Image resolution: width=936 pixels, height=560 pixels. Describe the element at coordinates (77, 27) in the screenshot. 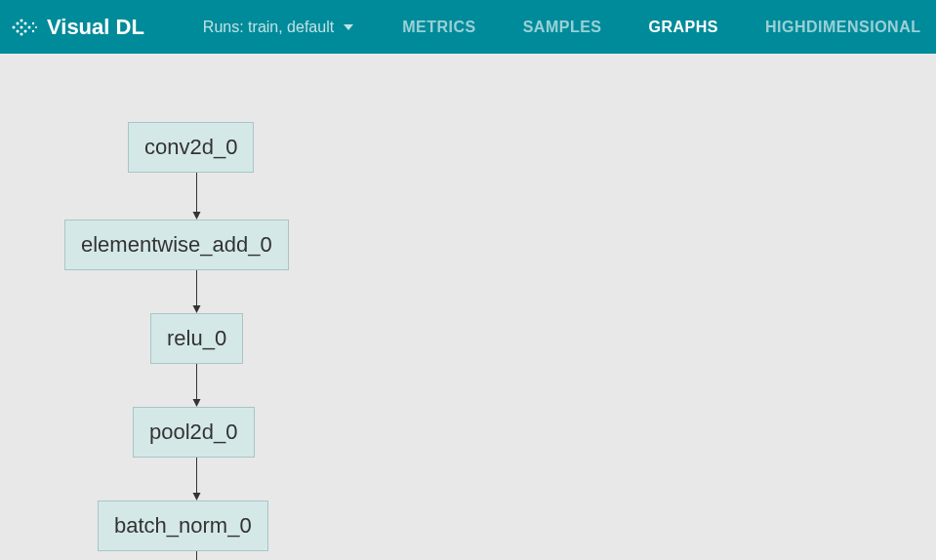

I see `logo: Visual DL` at that location.